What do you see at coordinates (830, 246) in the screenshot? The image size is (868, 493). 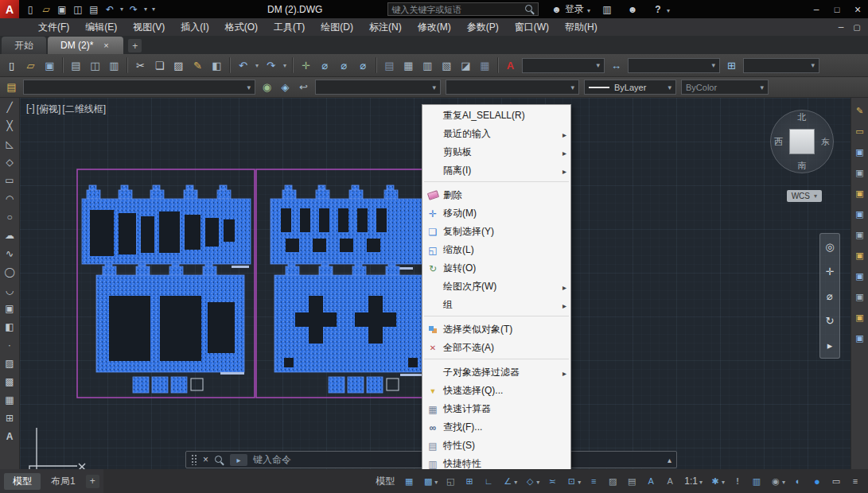 I see `steering-wheel-icon` at bounding box center [830, 246].